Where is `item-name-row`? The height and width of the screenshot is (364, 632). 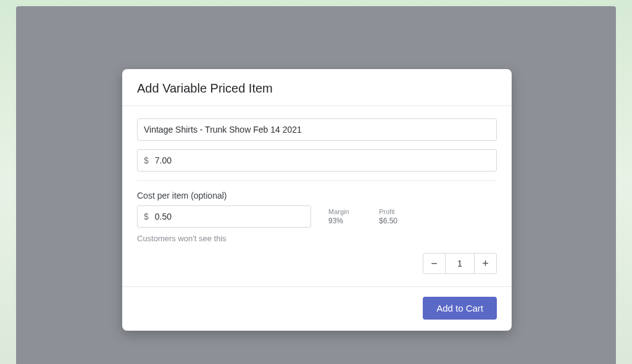
item-name-row is located at coordinates (317, 130).